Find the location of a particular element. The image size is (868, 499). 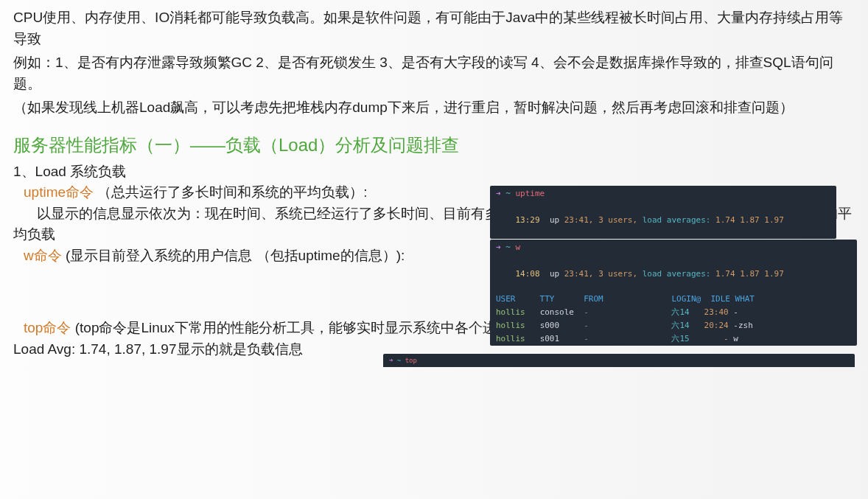

section-heading: 服务器性能指标（一）——负载（Load）分析及问题排查 is located at coordinates (434, 145).